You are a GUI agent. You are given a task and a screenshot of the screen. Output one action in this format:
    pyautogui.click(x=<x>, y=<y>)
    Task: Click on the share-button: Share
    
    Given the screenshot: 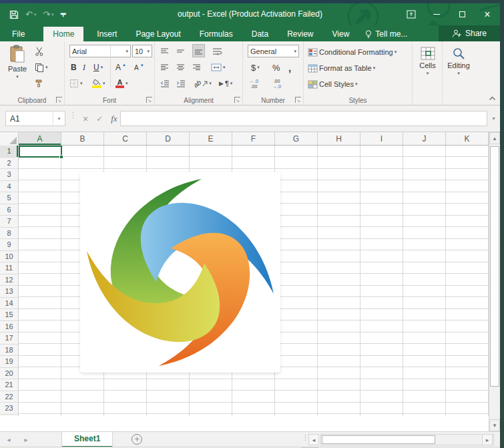 What is the action you would take?
    pyautogui.click(x=469, y=33)
    